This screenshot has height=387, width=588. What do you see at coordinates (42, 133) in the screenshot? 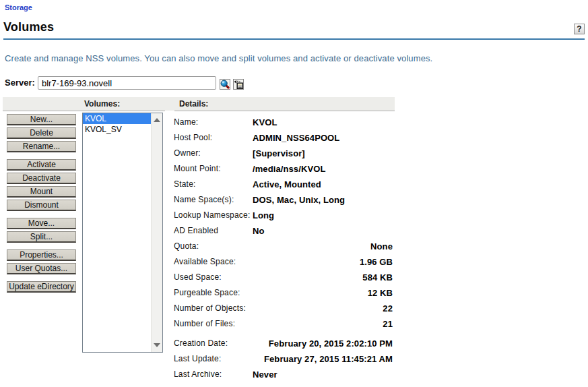
I see `delete-button: Delete` at bounding box center [42, 133].